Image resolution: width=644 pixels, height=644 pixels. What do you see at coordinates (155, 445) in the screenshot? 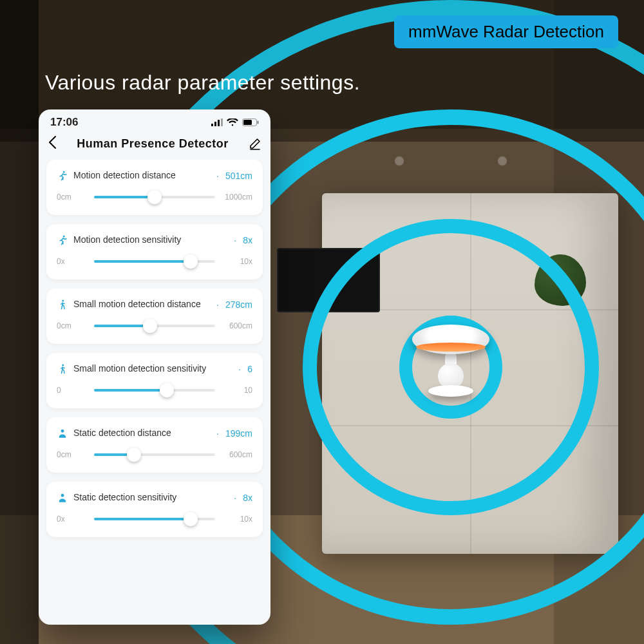
I see `setting-card: Static detection distance·199cm0cm600cm` at bounding box center [155, 445].